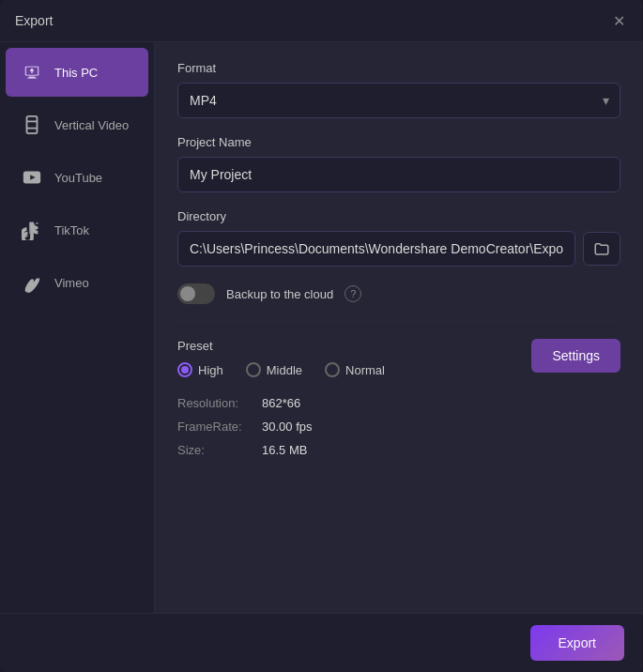 The width and height of the screenshot is (643, 672). I want to click on sidebar-item-vimeo: Vimeo, so click(77, 283).